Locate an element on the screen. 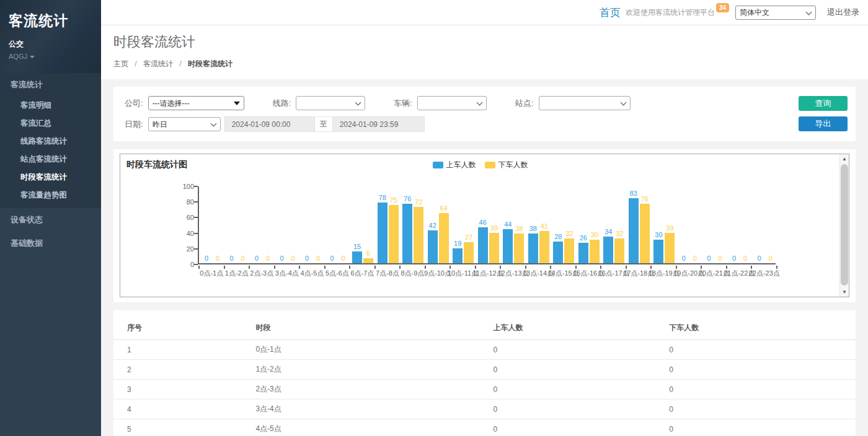  vehicle-select is located at coordinates (452, 103).